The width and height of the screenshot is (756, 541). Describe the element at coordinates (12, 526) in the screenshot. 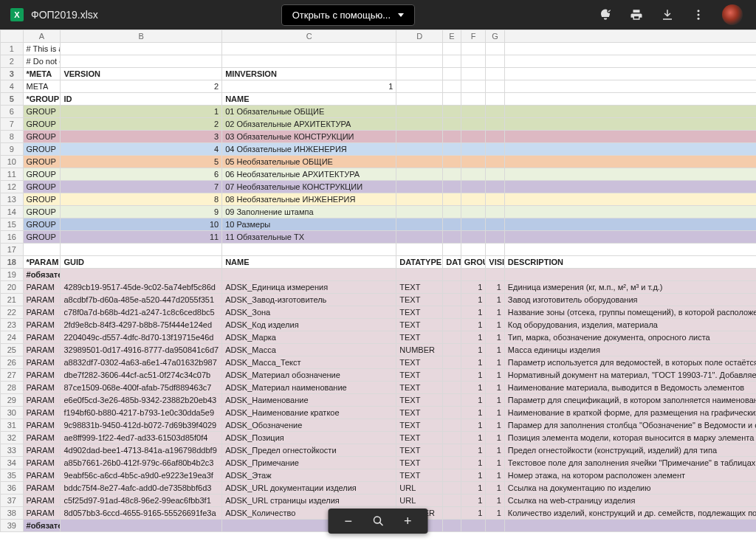

I see `row-header: 39` at that location.